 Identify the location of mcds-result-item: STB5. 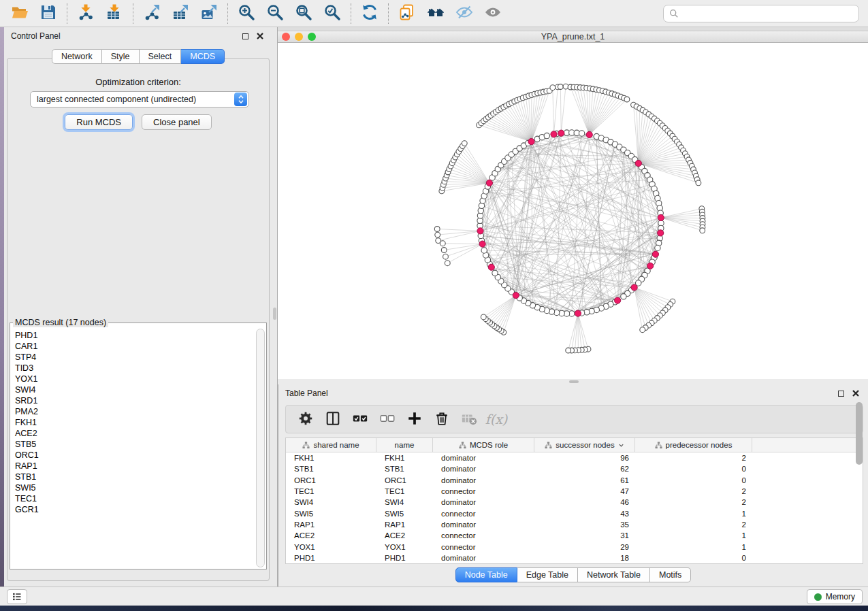
(135, 444).